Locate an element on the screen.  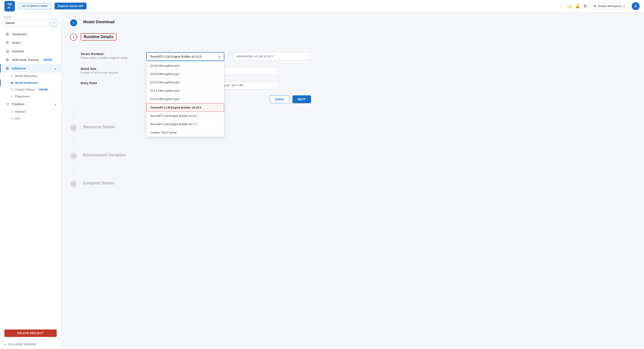
logo: TIRAI is located at coordinates (10, 6).